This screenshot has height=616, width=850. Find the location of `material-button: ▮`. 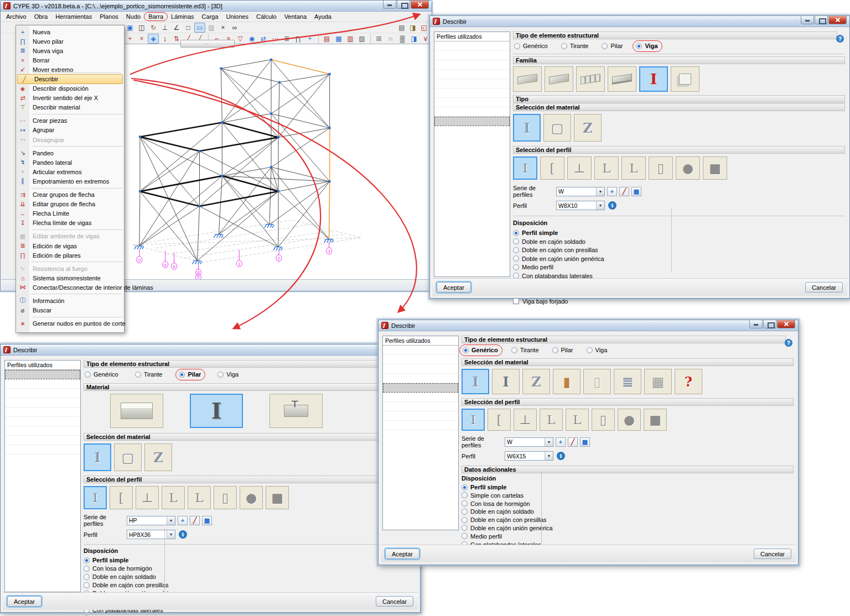

material-button: ▮ is located at coordinates (567, 382).